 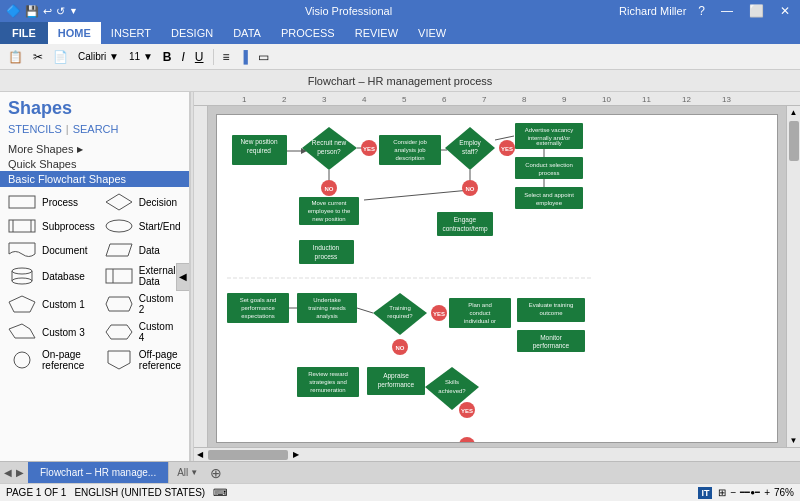 What do you see at coordinates (143, 332) in the screenshot?
I see `shape-custom4: Custom 4` at bounding box center [143, 332].